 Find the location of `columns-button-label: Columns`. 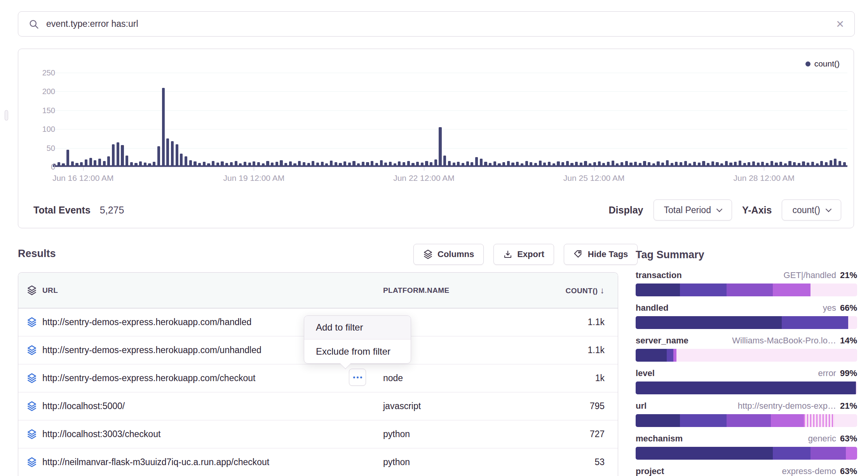

columns-button-label: Columns is located at coordinates (456, 254).